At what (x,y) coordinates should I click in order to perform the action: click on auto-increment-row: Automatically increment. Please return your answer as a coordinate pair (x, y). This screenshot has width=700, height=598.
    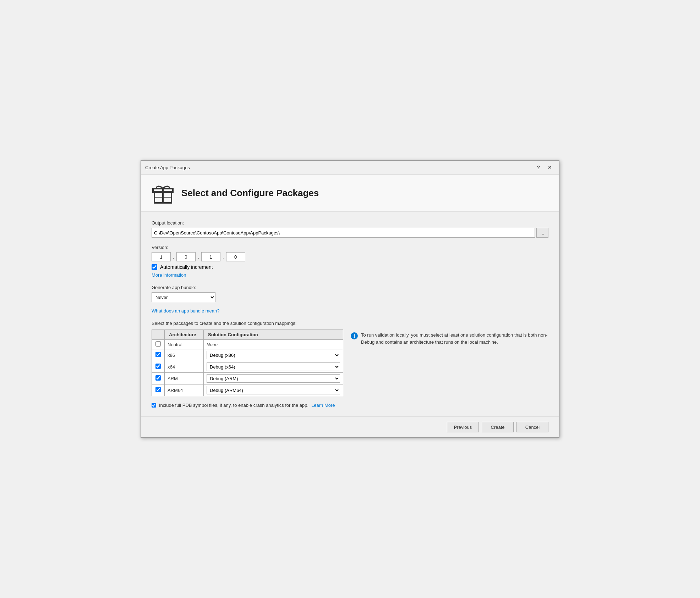
    Looking at the image, I should click on (350, 267).